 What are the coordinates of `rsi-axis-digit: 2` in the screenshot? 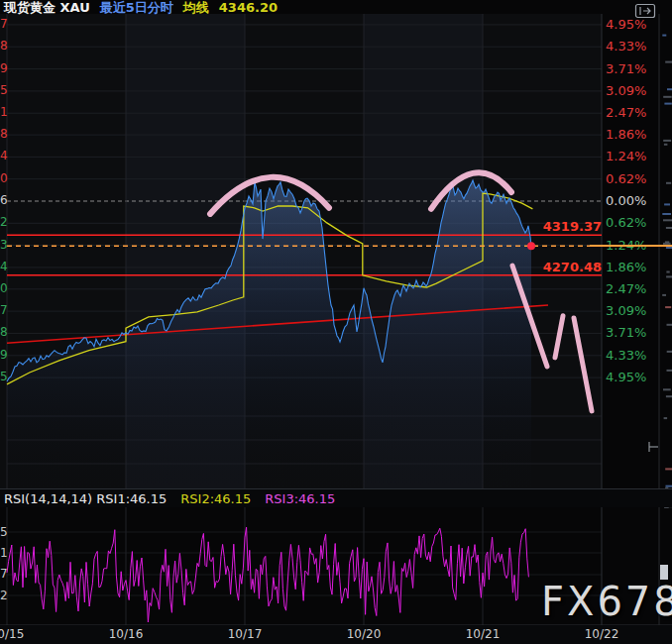 It's located at (4, 596).